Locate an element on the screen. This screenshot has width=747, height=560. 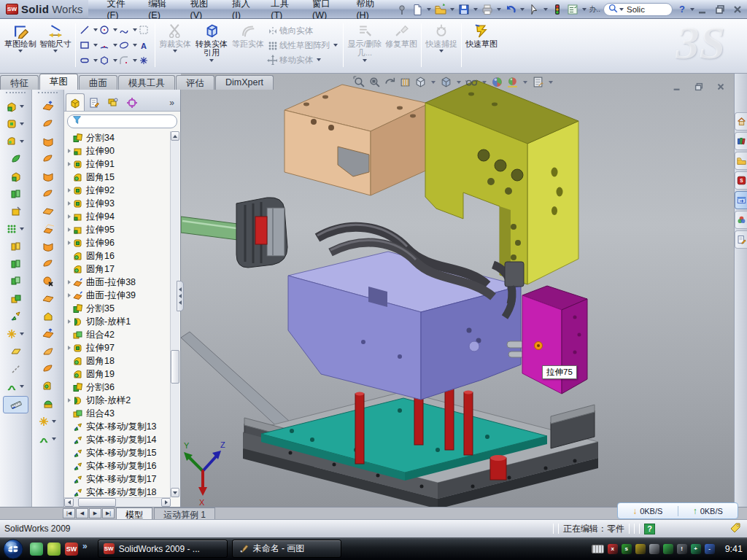
display-style-icon-dropdown is located at coordinates (459, 82).